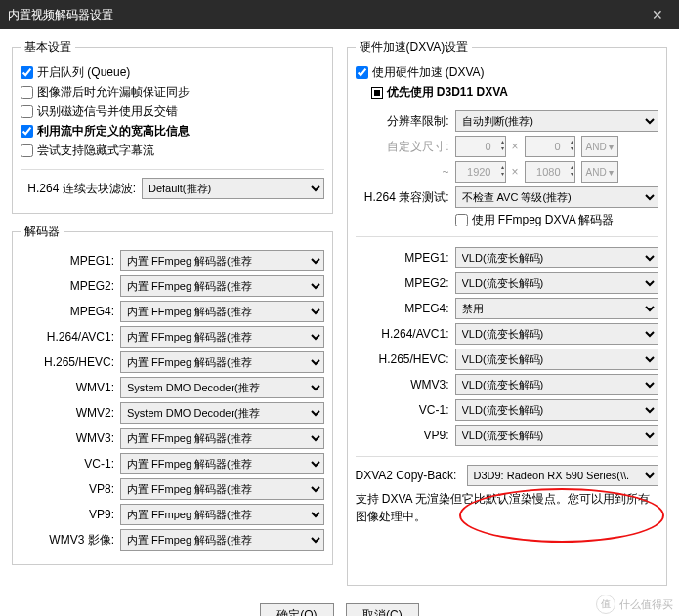 This screenshot has height=616, width=679. I want to click on watermark: 值 什么值得买, so click(635, 604).